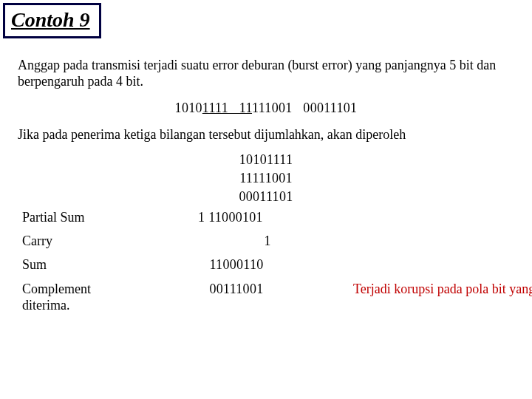  What do you see at coordinates (228, 108) in the screenshot?
I see `bits-underlined: 1111 11` at bounding box center [228, 108].